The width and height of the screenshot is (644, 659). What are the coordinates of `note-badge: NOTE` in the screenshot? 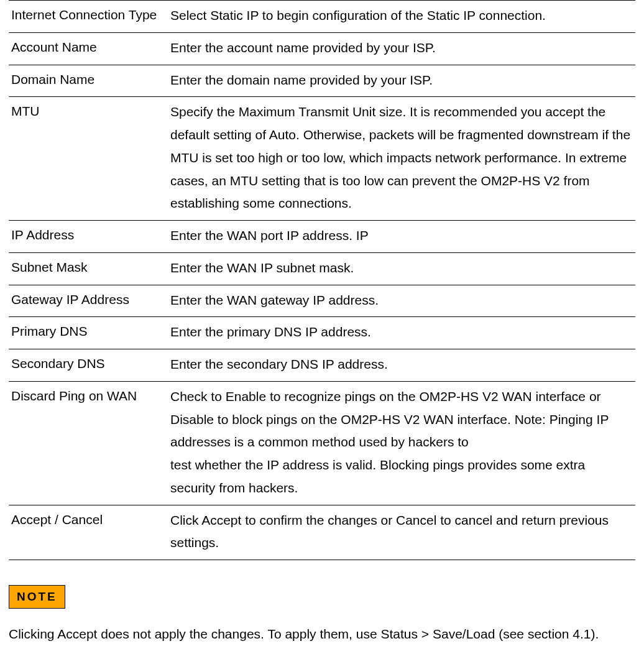 It's located at (37, 597).